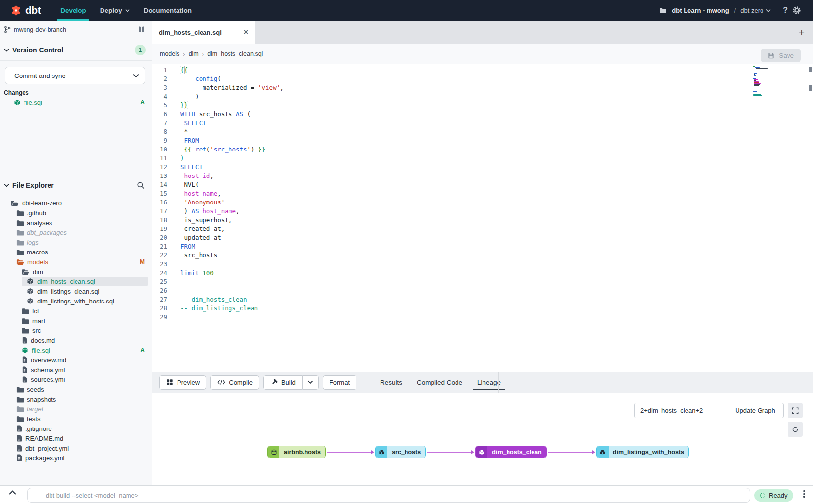 The width and height of the screenshot is (813, 504). I want to click on search-icon, so click(141, 185).